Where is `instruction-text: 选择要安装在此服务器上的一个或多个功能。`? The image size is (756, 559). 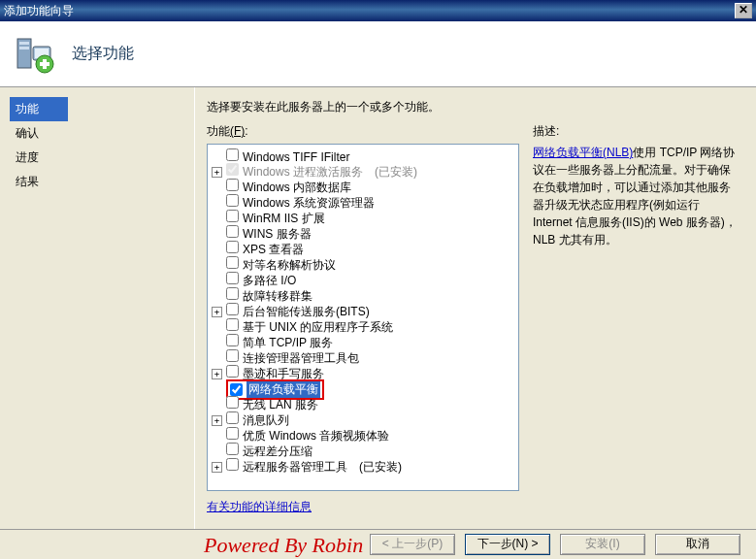 instruction-text: 选择要安装在此服务器上的一个或多个功能。 is located at coordinates (474, 107).